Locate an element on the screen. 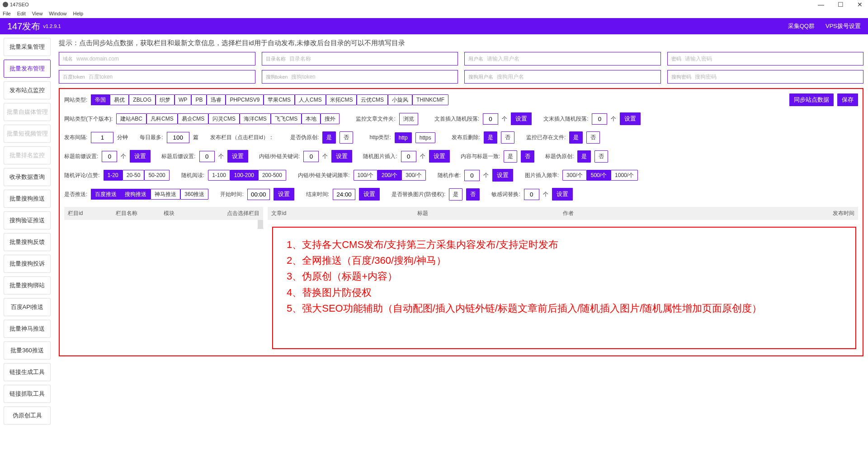 This screenshot has width=868, height=467. option-tag: 100-200 is located at coordinates (244, 175).